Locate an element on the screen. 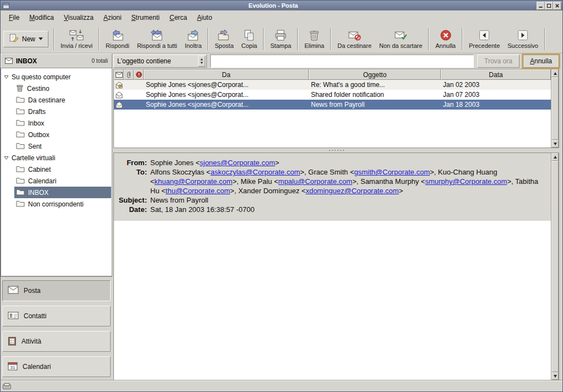  folder-item-outbox: Outbox is located at coordinates (63, 134).